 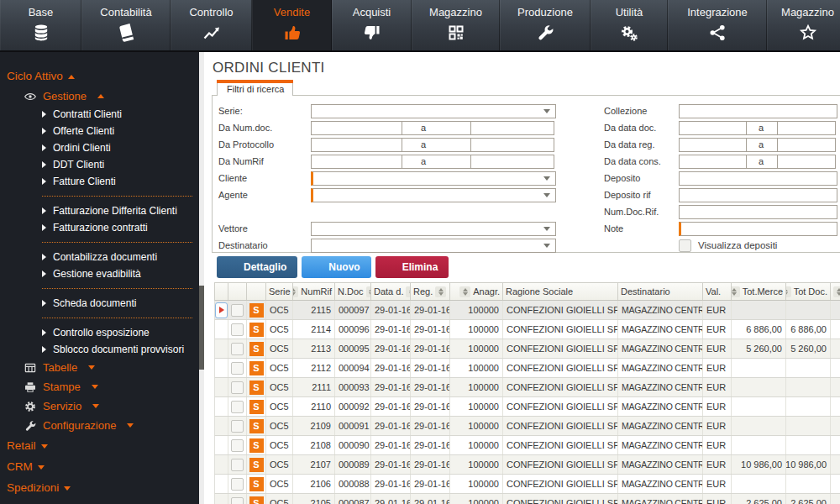 I want to click on sidebar-item-sblocco-documenti-provvisori: Sblocco documenti provvisori, so click(x=99, y=349).